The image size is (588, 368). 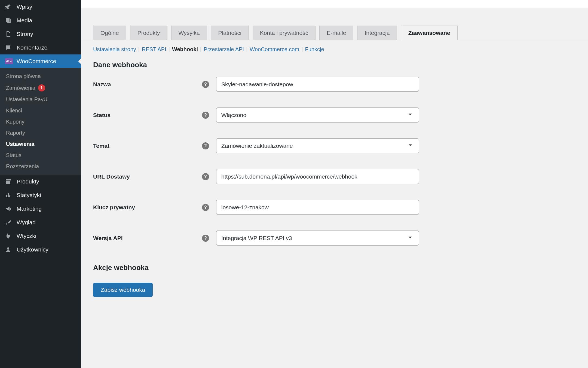 I want to click on subtab-woocom: WooCommerce.com, so click(x=274, y=50).